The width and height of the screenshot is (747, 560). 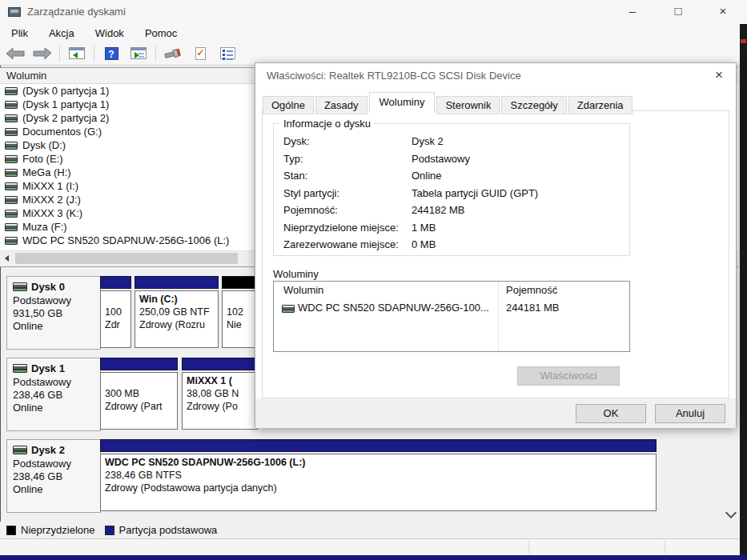 What do you see at coordinates (496, 413) in the screenshot?
I see `dialog-footer: OK Anuluj` at bounding box center [496, 413].